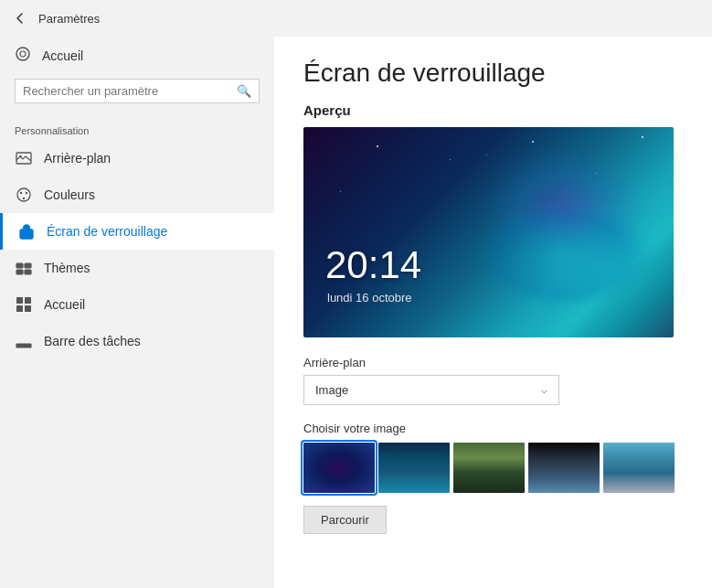  Describe the element at coordinates (137, 231) in the screenshot. I see `sidebar-item-ecran-verrouillage: Écran de verrouillage` at that location.